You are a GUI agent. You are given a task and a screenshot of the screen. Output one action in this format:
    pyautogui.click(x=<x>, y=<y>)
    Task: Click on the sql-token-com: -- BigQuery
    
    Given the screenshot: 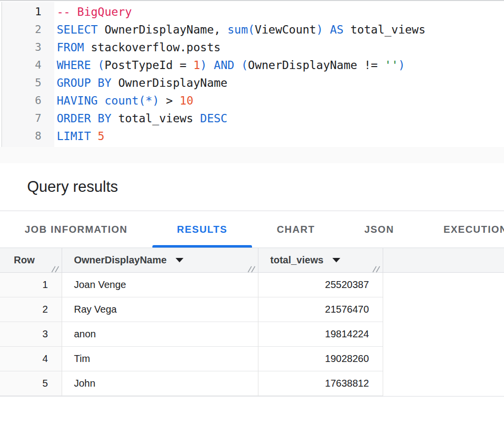 What is the action you would take?
    pyautogui.click(x=94, y=12)
    